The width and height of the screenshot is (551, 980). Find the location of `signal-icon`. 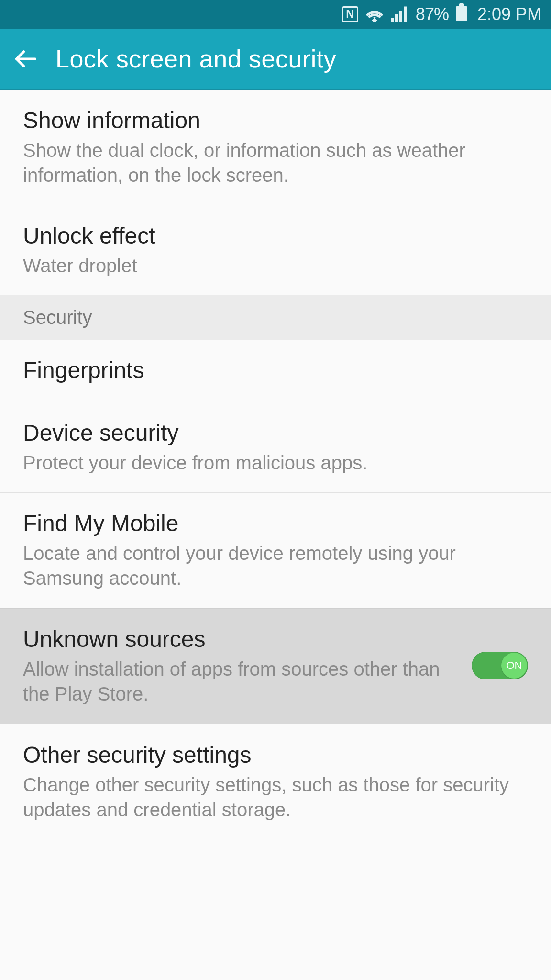

signal-icon is located at coordinates (399, 14).